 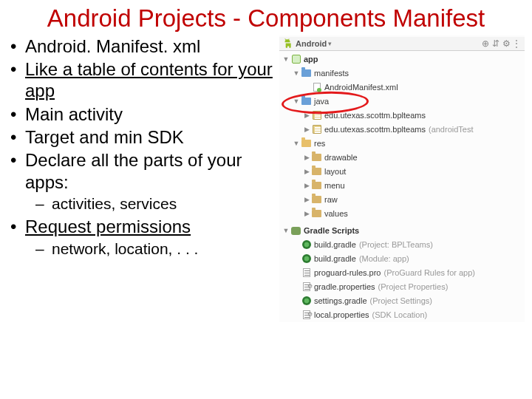 I want to click on tree-note: (Module: app), so click(x=384, y=259).